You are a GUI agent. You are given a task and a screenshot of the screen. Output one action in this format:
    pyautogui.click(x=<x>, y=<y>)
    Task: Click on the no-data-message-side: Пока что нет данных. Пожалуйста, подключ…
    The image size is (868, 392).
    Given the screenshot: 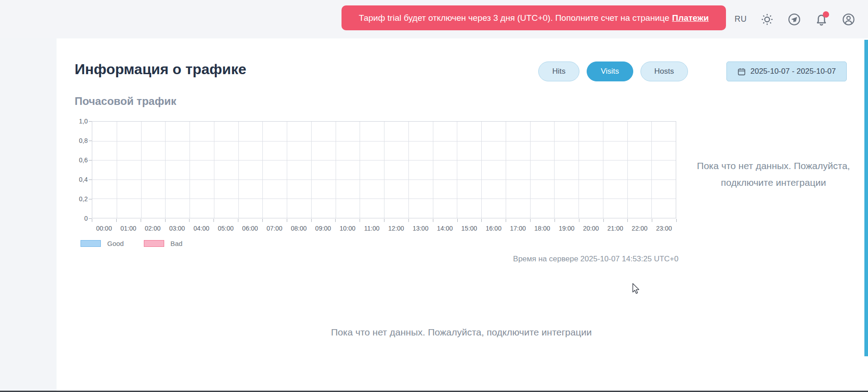 What is the action you would take?
    pyautogui.click(x=773, y=174)
    